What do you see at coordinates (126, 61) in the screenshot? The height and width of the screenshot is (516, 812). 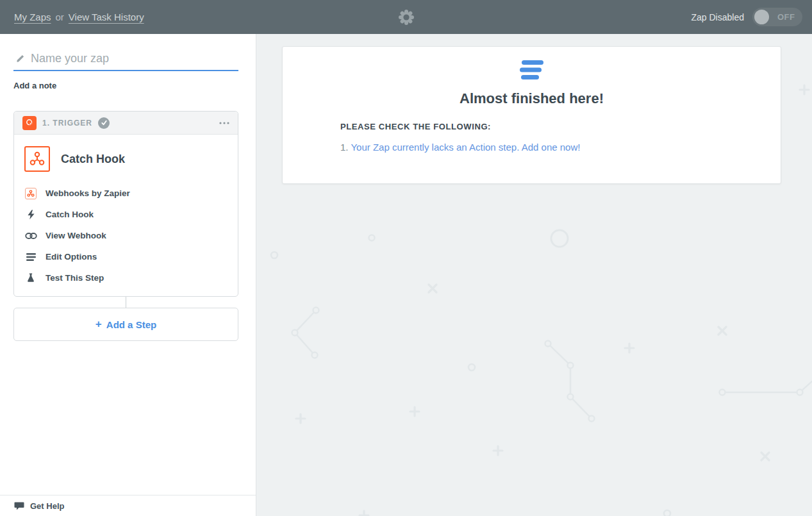 I see `zap-name-row` at bounding box center [126, 61].